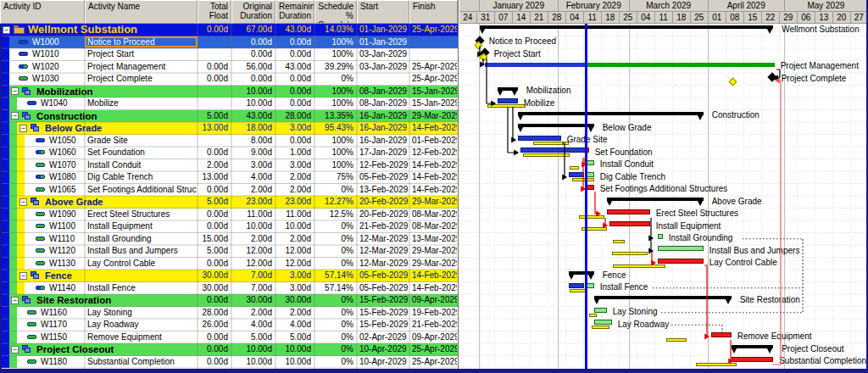 Image resolution: width=868 pixels, height=373 pixels. What do you see at coordinates (383, 12) in the screenshot?
I see `column-header-start: Start` at bounding box center [383, 12].